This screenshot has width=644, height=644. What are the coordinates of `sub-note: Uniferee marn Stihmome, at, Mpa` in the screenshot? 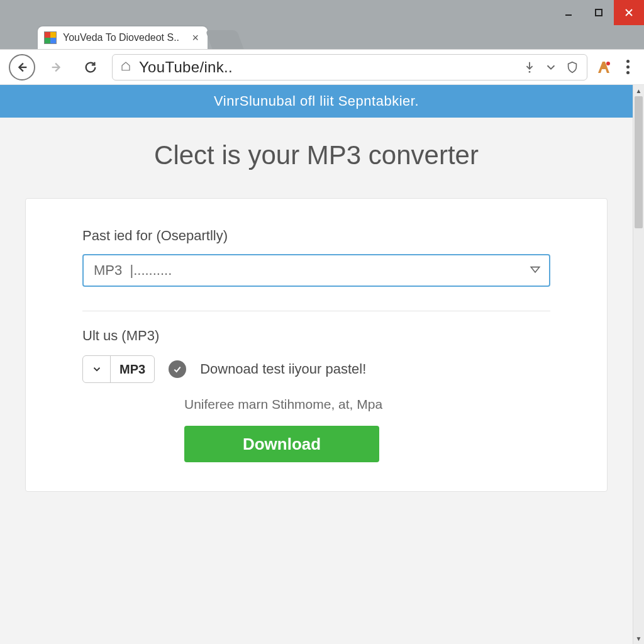 It's located at (367, 404).